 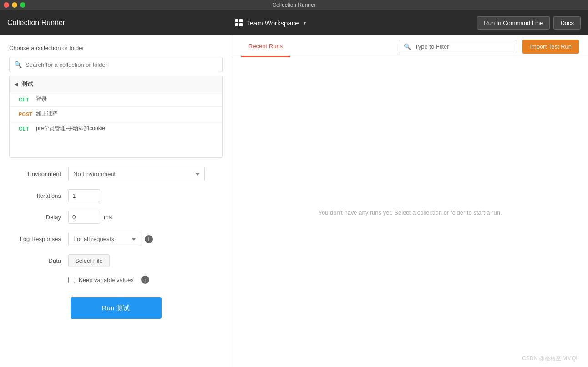 What do you see at coordinates (146, 239) in the screenshot?
I see `log-responses-control: For all requests For failed requests Non…` at bounding box center [146, 239].